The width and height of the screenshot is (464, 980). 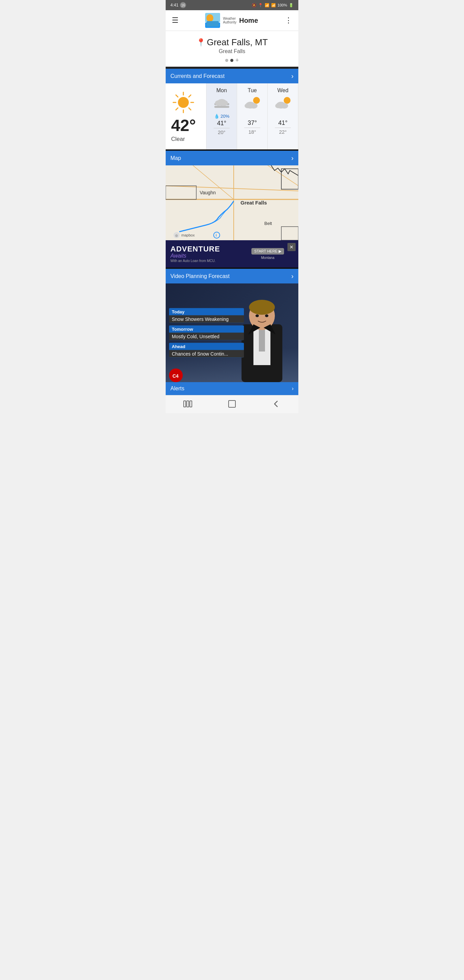 What do you see at coordinates (292, 76) in the screenshot?
I see `currents-forecast-chevron: ›` at bounding box center [292, 76].